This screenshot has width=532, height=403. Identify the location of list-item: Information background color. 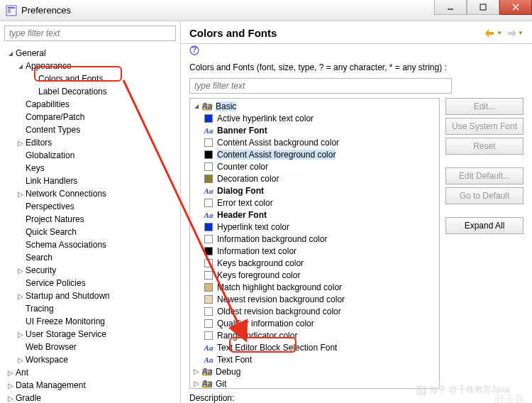
(315, 238).